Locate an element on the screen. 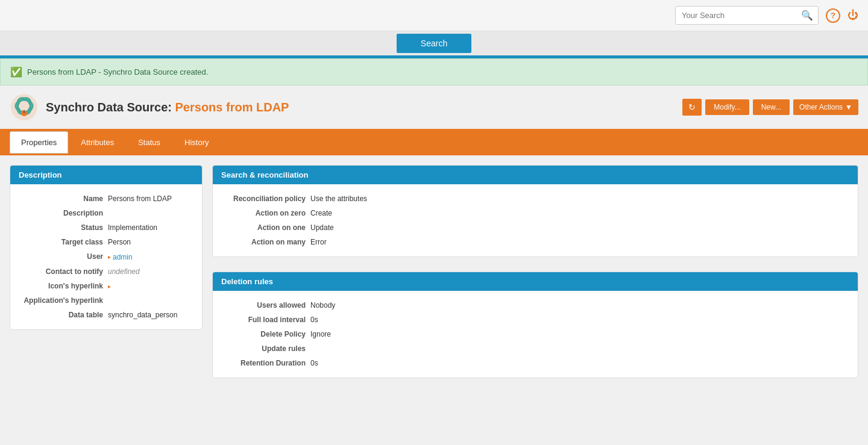  other-actions-button: Other Actions ▼ is located at coordinates (826, 107).